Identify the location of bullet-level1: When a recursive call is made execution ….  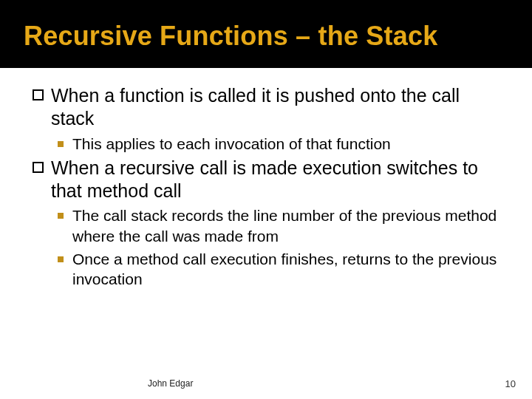
(266, 180).